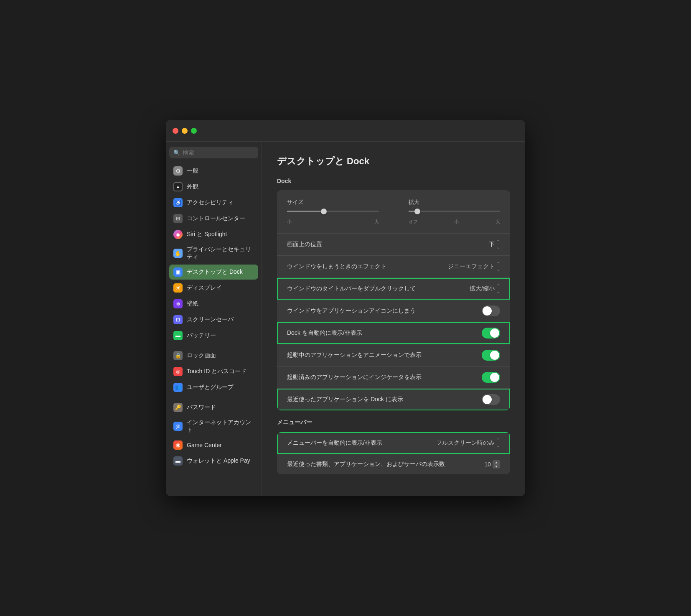  What do you see at coordinates (214, 461) in the screenshot?
I see `sidebar-item-wallet: ▬ ウォレットと Apple Pay` at bounding box center [214, 461].